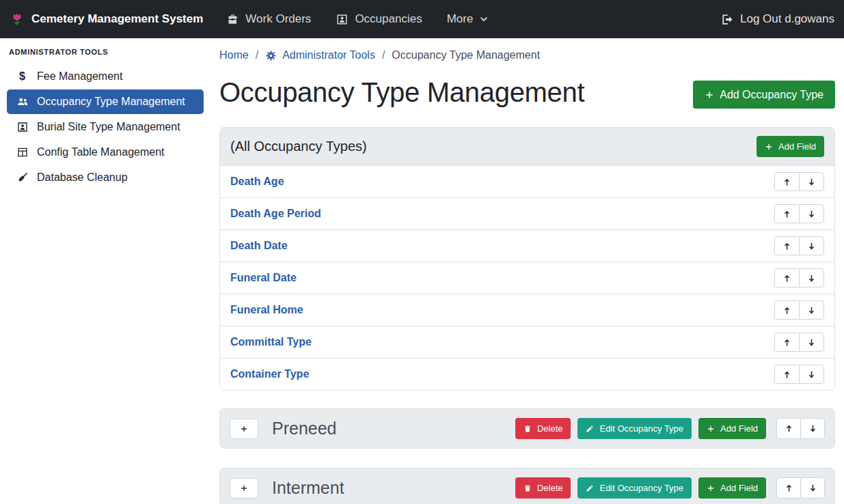  Describe the element at coordinates (461, 19) in the screenshot. I see `nav-more-label: More` at that location.